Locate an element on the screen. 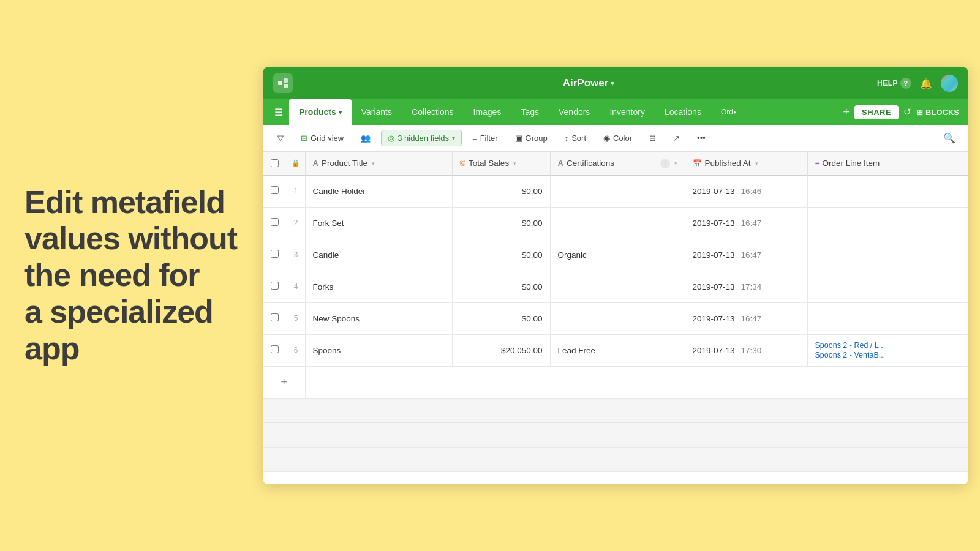  certifications-cell: Organic is located at coordinates (617, 255).